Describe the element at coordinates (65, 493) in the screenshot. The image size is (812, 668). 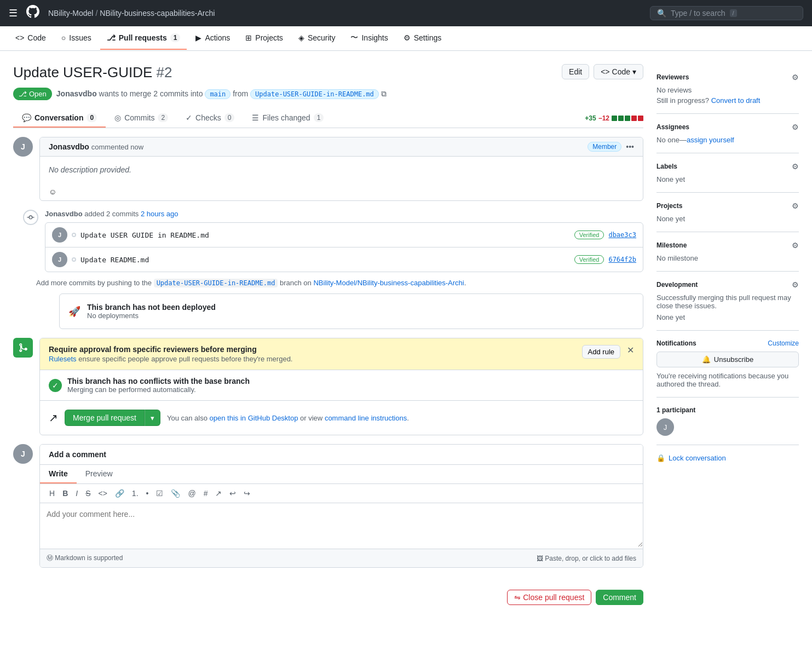
I see `bold-button: B` at that location.